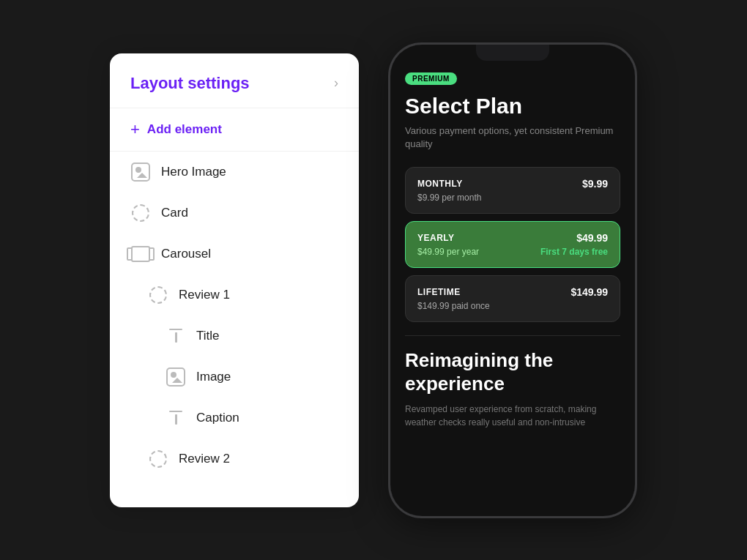 This screenshot has height=560, width=747. Describe the element at coordinates (174, 213) in the screenshot. I see `card-label: Card` at that location.